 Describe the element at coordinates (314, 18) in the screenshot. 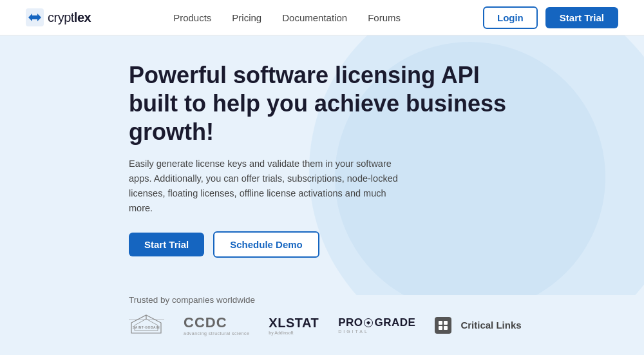

I see `nav-documentation: Documentation` at that location.